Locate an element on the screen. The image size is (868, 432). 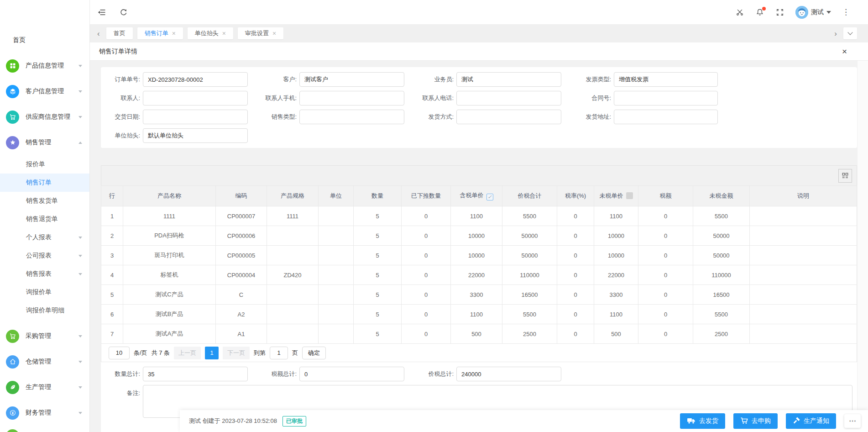
table-cell: 1 is located at coordinates (112, 216).